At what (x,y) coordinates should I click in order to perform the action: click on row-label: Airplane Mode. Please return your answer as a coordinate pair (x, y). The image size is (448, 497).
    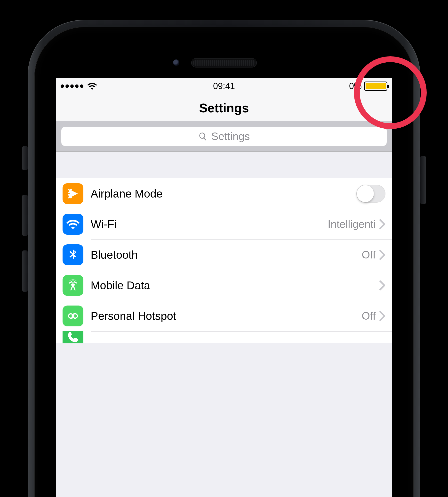
    Looking at the image, I should click on (224, 194).